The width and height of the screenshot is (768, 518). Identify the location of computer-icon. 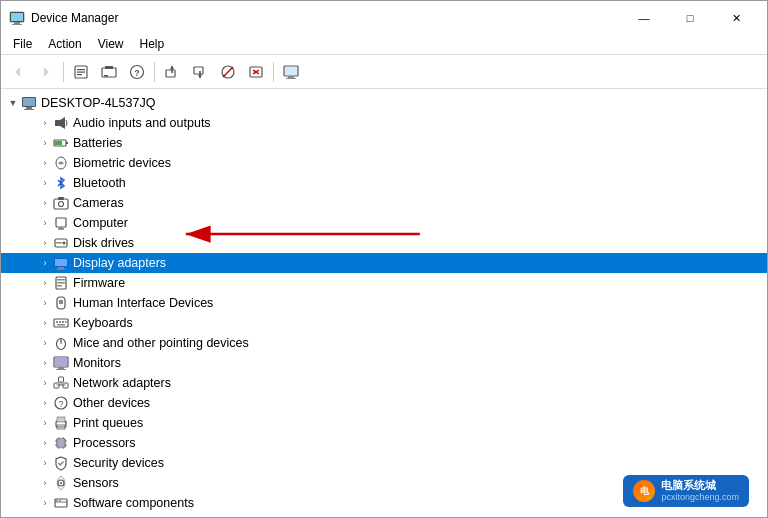
(29, 103).